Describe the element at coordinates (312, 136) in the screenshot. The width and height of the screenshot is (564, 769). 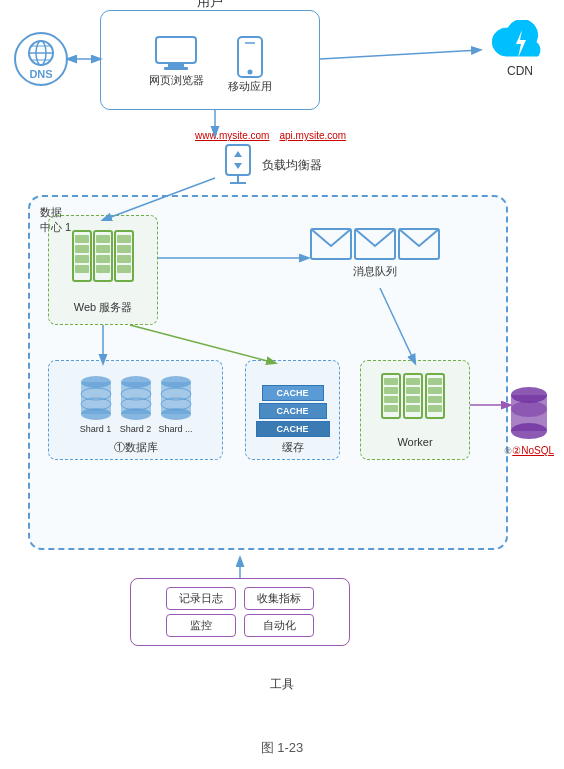
I see `url2-label: api.mysite.com` at that location.